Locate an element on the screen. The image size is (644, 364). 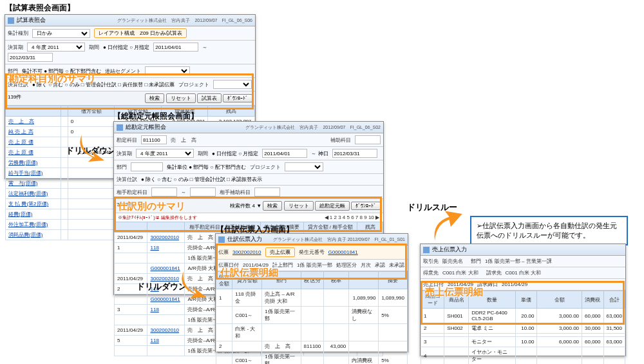
seg-select is located at coordinates (167, 71).